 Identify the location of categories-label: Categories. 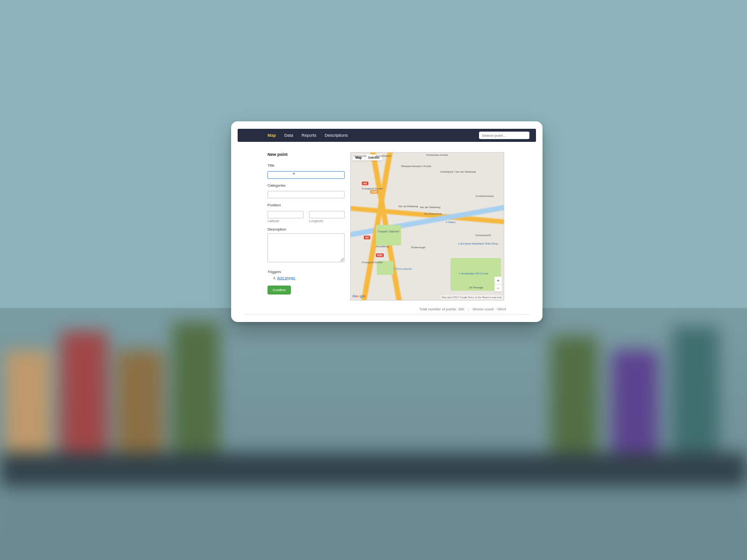
(306, 186).